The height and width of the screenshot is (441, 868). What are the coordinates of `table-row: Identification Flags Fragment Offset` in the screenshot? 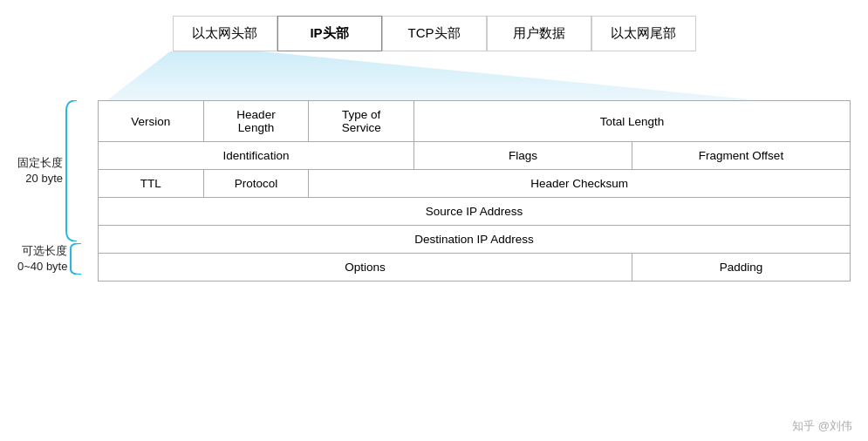 It's located at (475, 156).